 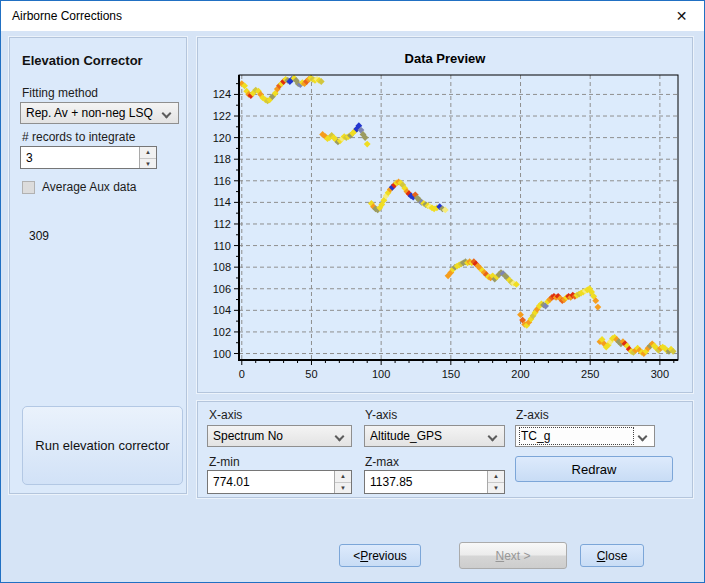 What do you see at coordinates (280, 436) in the screenshot?
I see `x-axis-select: Spectrum No` at bounding box center [280, 436].